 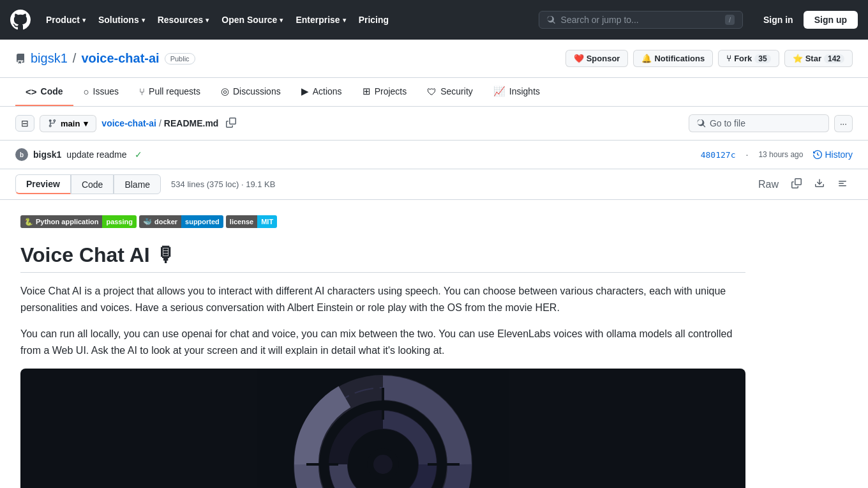 I want to click on license-badge-value: MIT, so click(x=267, y=222).